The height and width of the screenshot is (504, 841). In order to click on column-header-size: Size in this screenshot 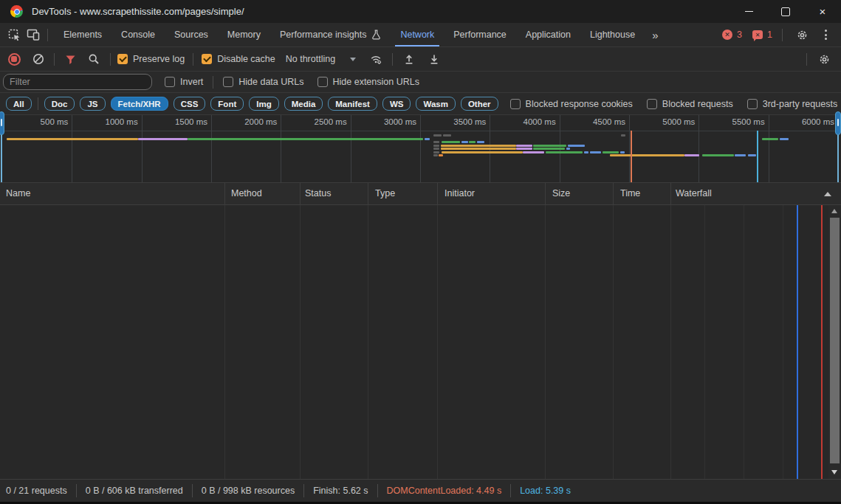, I will do `click(561, 193)`.